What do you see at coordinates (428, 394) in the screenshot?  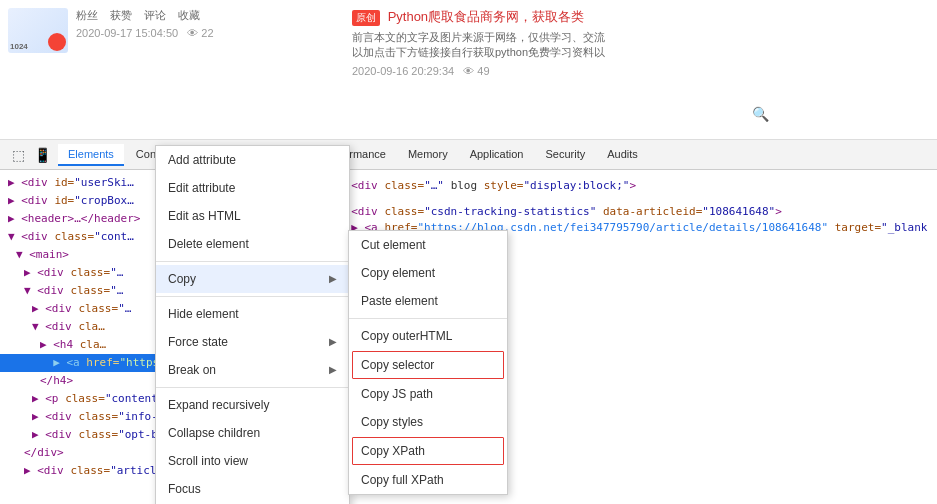 I see `submenu-copy-js-path: Copy JS path` at bounding box center [428, 394].